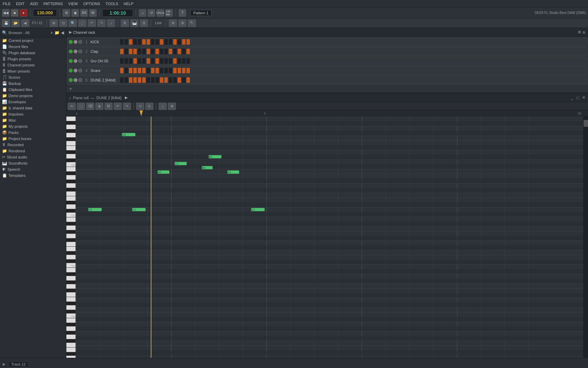 This screenshot has height=368, width=588. Describe the element at coordinates (95, 210) in the screenshot. I see `note-6: C2` at that location.